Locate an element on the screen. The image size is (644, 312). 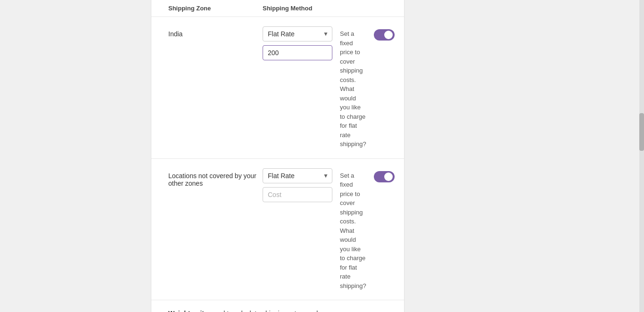
india-method-description: Set a fixed price to cover shipping cost… is located at coordinates (353, 88).